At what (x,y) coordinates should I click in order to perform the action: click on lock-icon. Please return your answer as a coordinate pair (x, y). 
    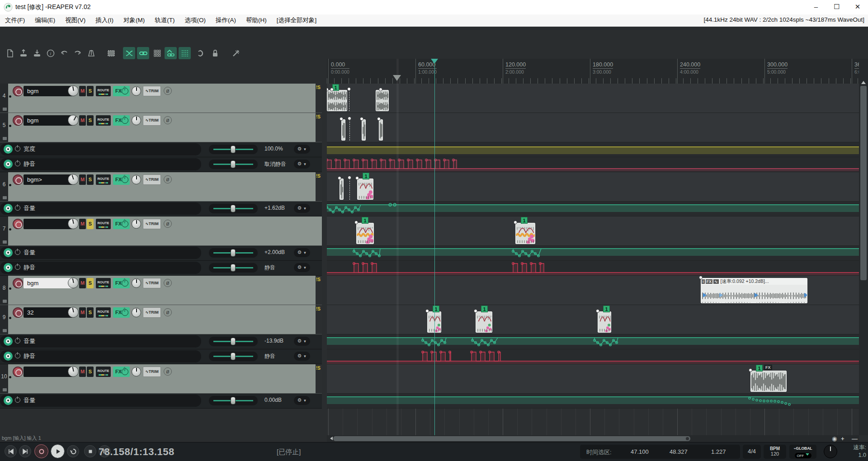
    Looking at the image, I should click on (215, 53).